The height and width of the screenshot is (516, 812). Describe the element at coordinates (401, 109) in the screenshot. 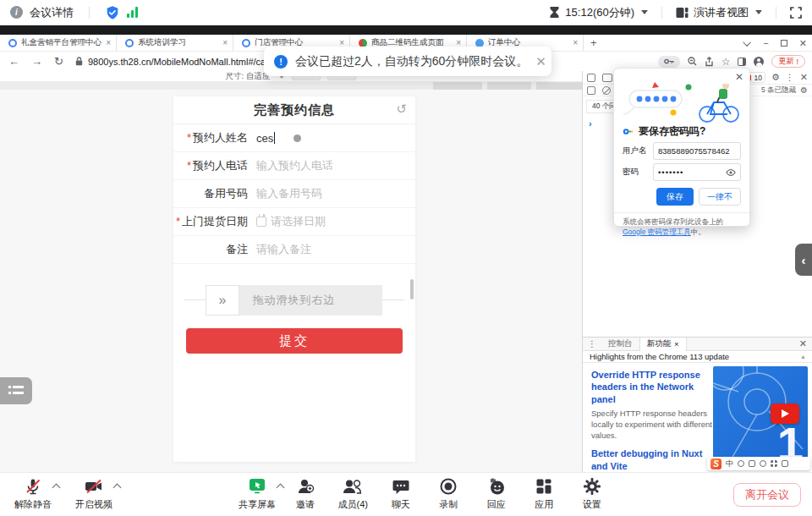

I see `undo-icon: ↺` at that location.